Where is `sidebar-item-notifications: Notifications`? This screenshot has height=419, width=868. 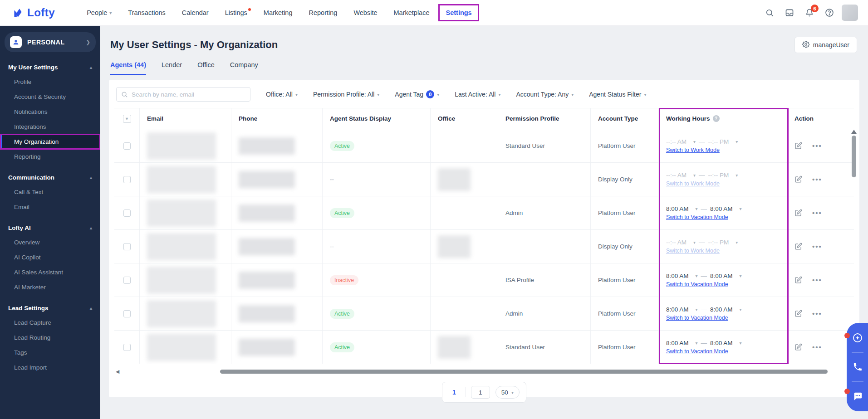 sidebar-item-notifications: Notifications is located at coordinates (50, 112).